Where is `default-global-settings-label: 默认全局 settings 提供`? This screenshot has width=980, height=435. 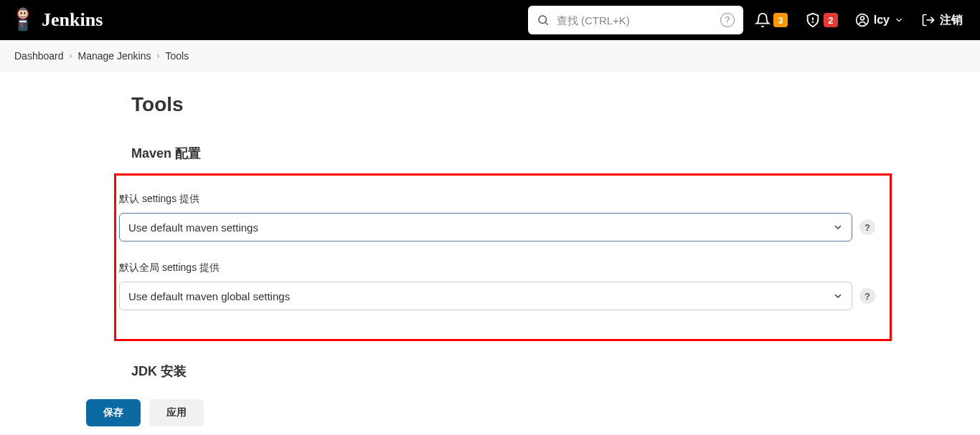
default-global-settings-label: 默认全局 settings 提供 is located at coordinates (497, 268).